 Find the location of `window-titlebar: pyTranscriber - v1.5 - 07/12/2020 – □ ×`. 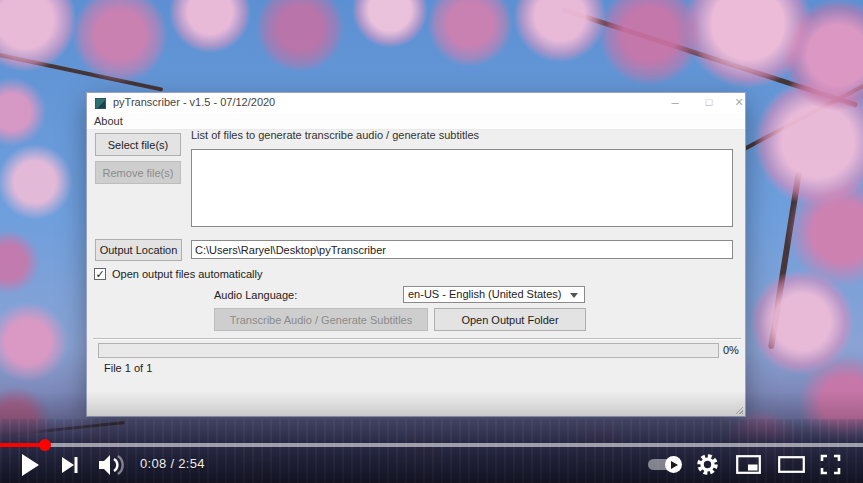

window-titlebar: pyTranscriber - v1.5 - 07/12/2020 – □ × is located at coordinates (416, 103).